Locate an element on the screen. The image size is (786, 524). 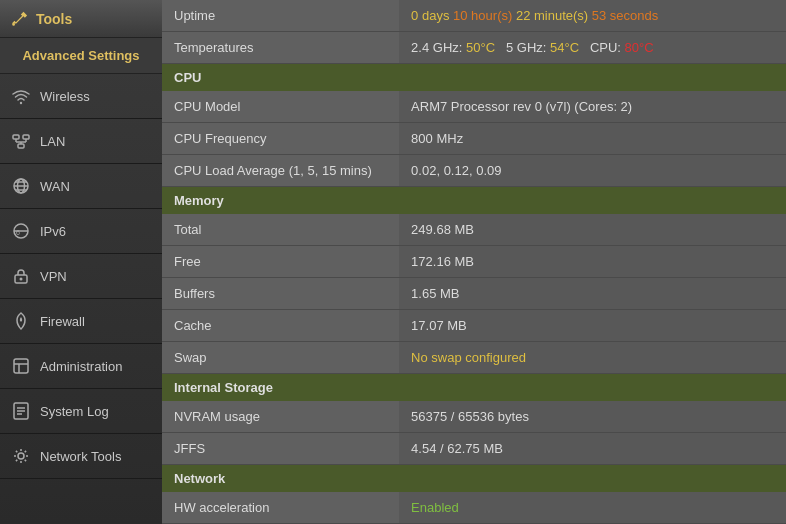
temp-24ghz-value: 50°C is located at coordinates (480, 48).